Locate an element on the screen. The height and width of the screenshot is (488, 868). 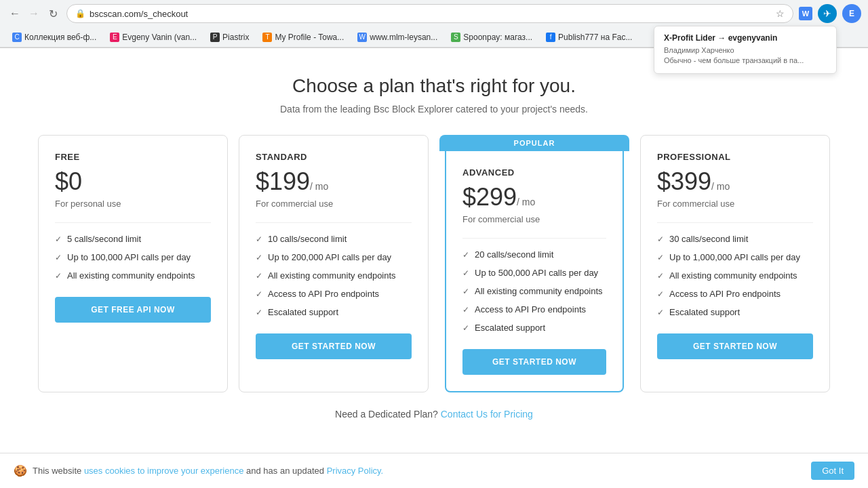
bookmark-1: C Коллекция веб-ф... is located at coordinates (54, 37).